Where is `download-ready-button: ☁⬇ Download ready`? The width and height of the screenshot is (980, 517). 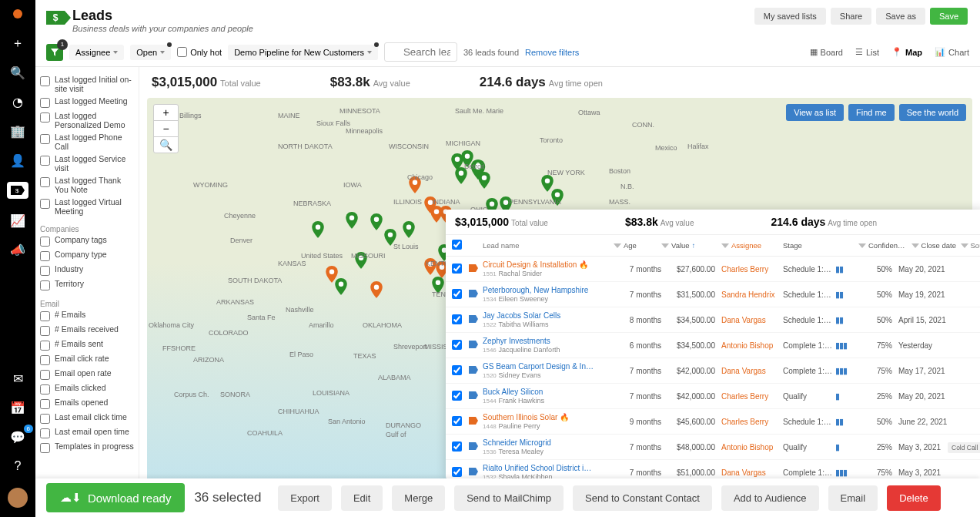 download-ready-button: ☁⬇ Download ready is located at coordinates (115, 498).